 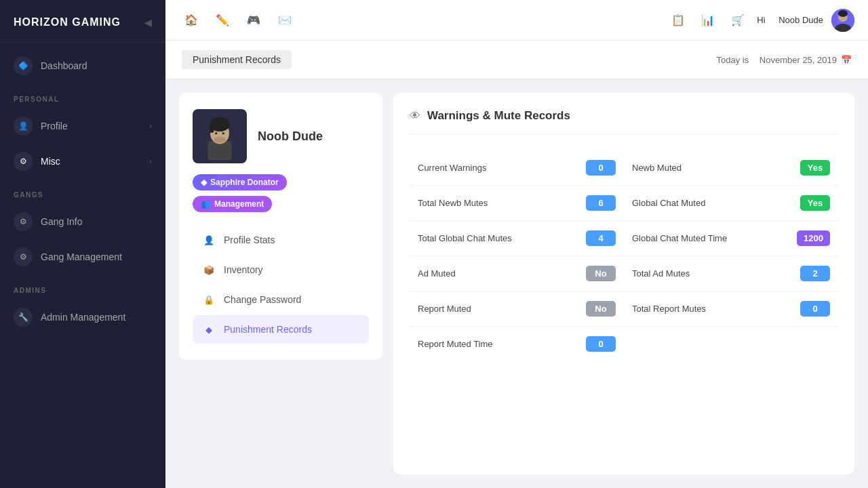 What do you see at coordinates (209, 329) in the screenshot?
I see `punishment-icon: ◆` at bounding box center [209, 329].